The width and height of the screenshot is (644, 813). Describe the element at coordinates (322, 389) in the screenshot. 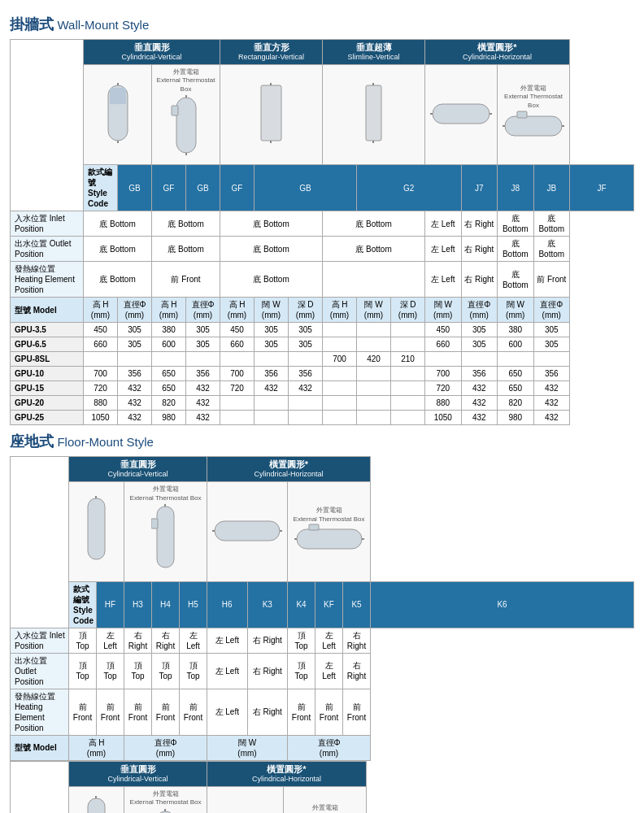

I see `table-row: GPU-15 720432 650432 720432432 720432 65…` at that location.